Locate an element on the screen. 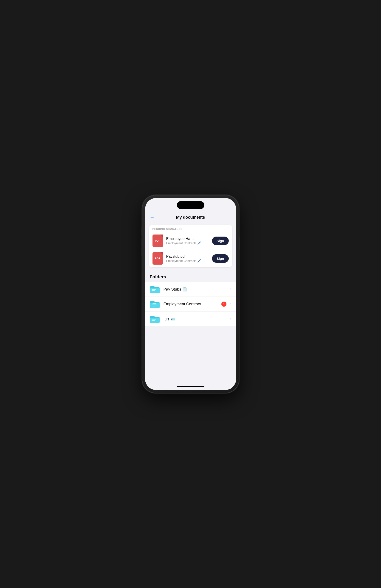 This screenshot has height=588, width=381. pending-signature-label: PENDING SIGNATURE is located at coordinates (191, 229).